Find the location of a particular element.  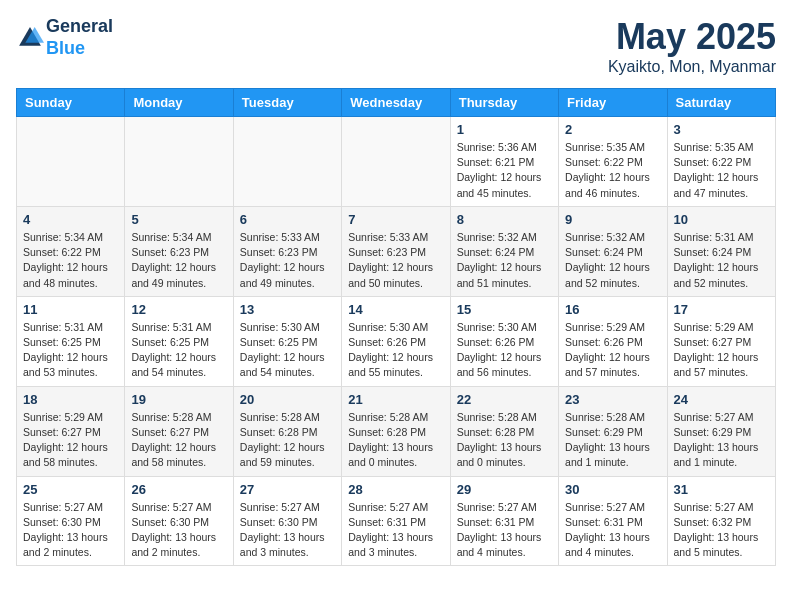

calendar-cell: 23Sunrise: 5:28 AM Sunset: 6:29 PM Dayli… is located at coordinates (613, 431).